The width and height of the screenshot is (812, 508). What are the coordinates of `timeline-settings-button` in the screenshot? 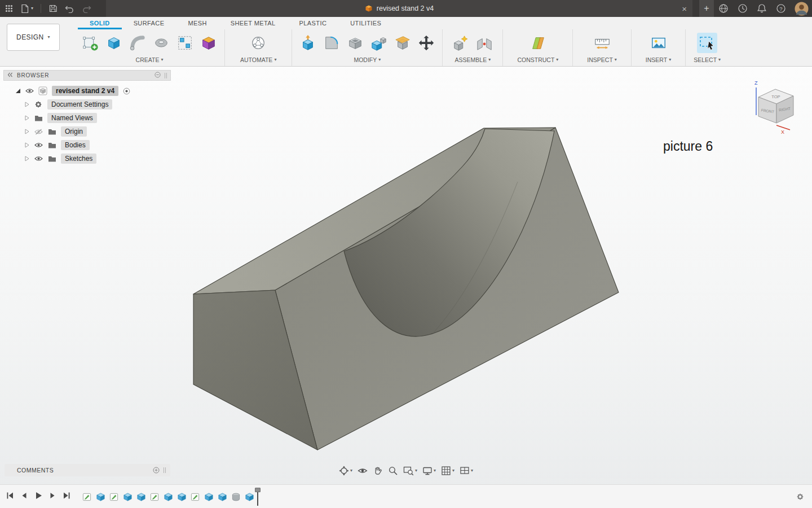 It's located at (800, 497).